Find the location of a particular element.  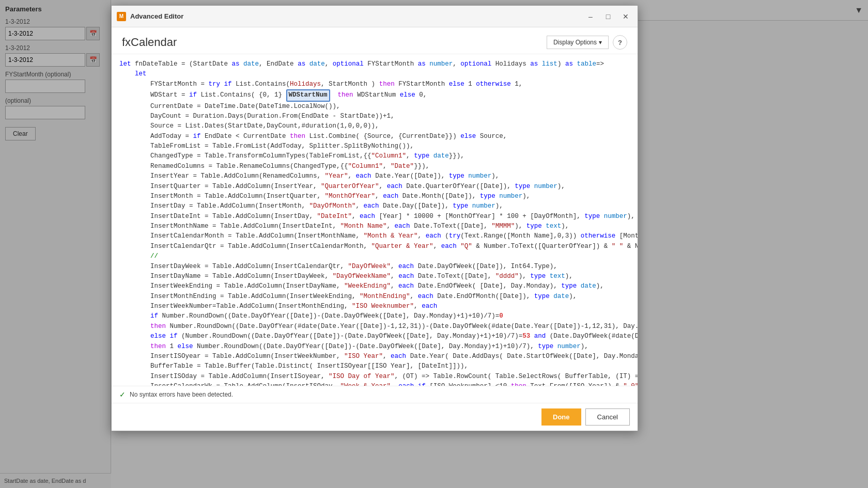

dialog-app-icon: M is located at coordinates (121, 17).